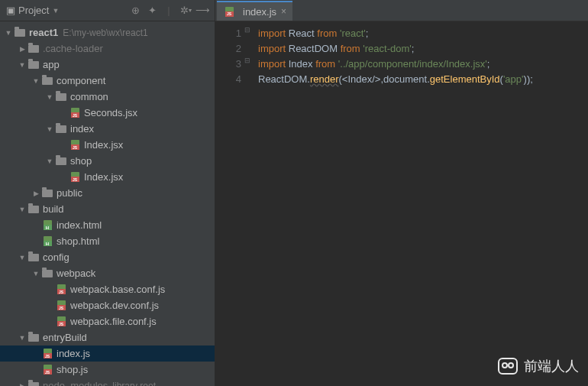  I want to click on tree-label: config, so click(57, 257).